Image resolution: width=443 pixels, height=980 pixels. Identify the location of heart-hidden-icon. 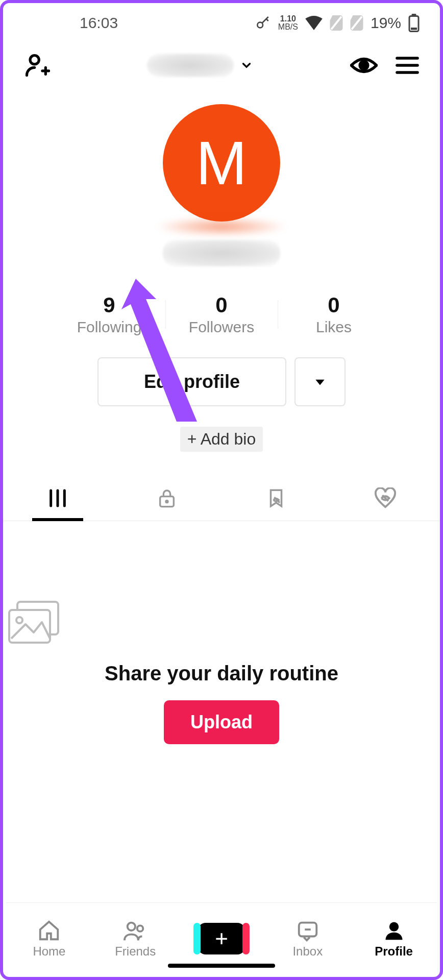
(385, 498).